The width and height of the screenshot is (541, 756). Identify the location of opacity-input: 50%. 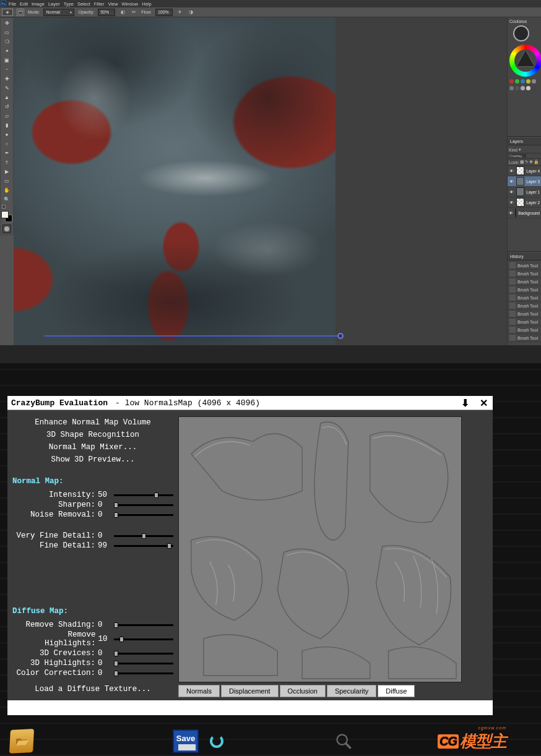
(106, 12).